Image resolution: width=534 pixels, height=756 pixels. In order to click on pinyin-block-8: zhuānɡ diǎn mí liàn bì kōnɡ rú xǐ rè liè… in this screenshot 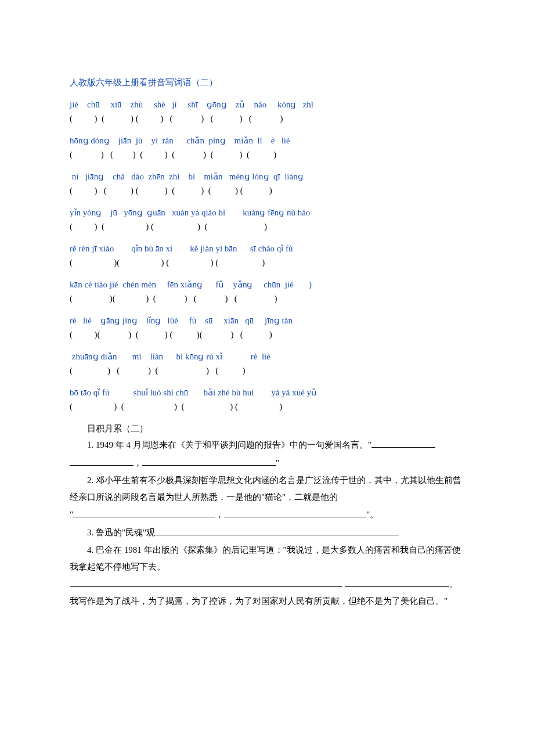, I will do `click(267, 363)`.